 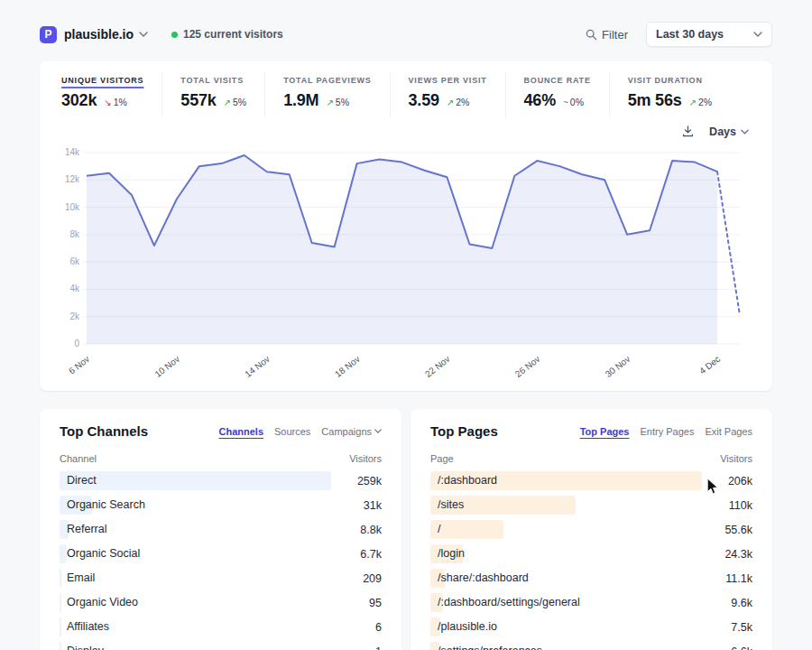 I want to click on row-label: /:dashboard, so click(x=464, y=480).